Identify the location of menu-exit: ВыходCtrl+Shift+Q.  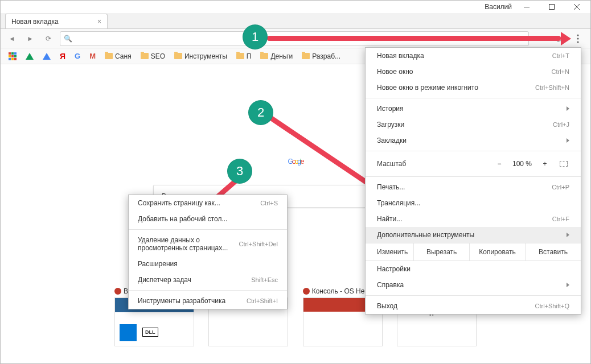
(473, 306).